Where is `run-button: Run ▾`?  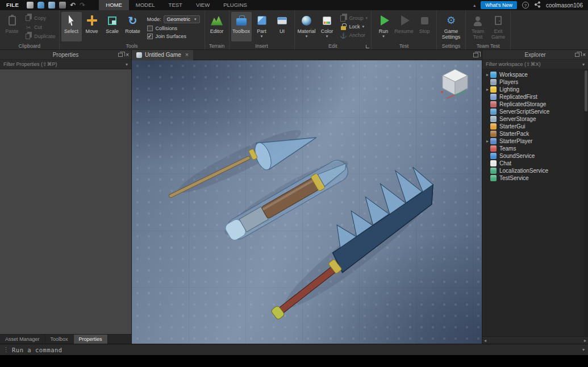 run-button: Run ▾ is located at coordinates (383, 27).